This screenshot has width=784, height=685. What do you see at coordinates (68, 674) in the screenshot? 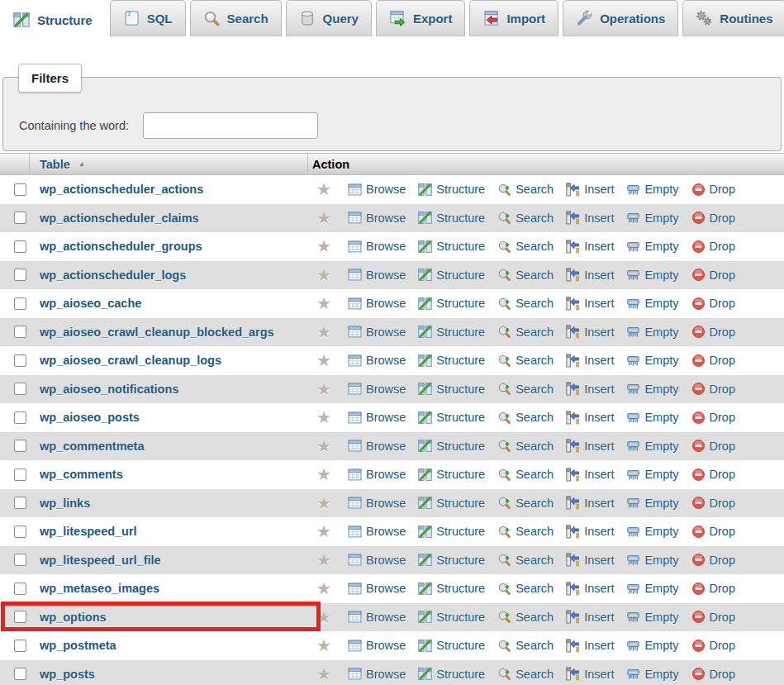
I see `table-name-link: wp_posts` at bounding box center [68, 674].